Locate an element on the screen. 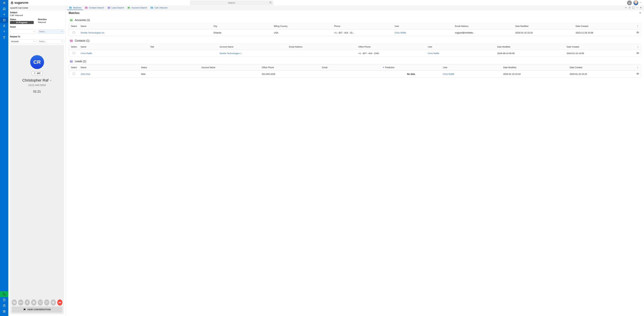 This screenshot has width=644, height=316. nav-create is located at coordinates (4, 14).